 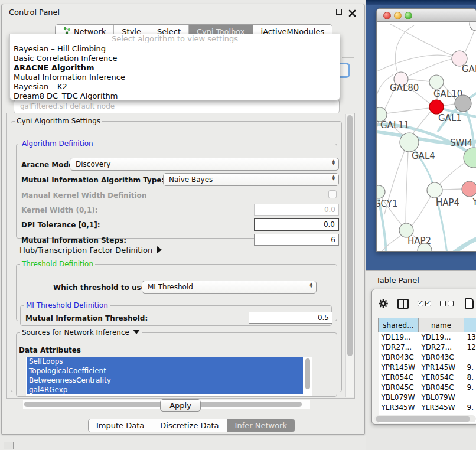 I want to click on cell-shared-name: YLR345W, so click(x=399, y=407).